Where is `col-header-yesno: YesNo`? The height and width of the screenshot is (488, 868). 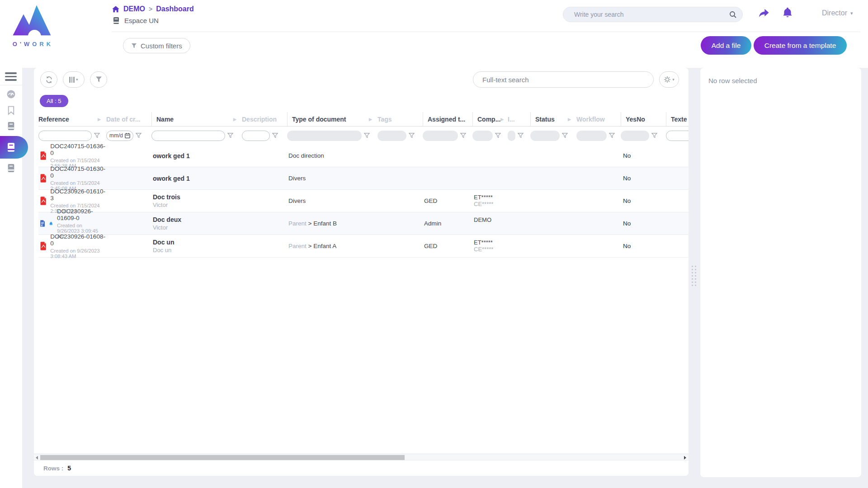
col-header-yesno: YesNo is located at coordinates (643, 119).